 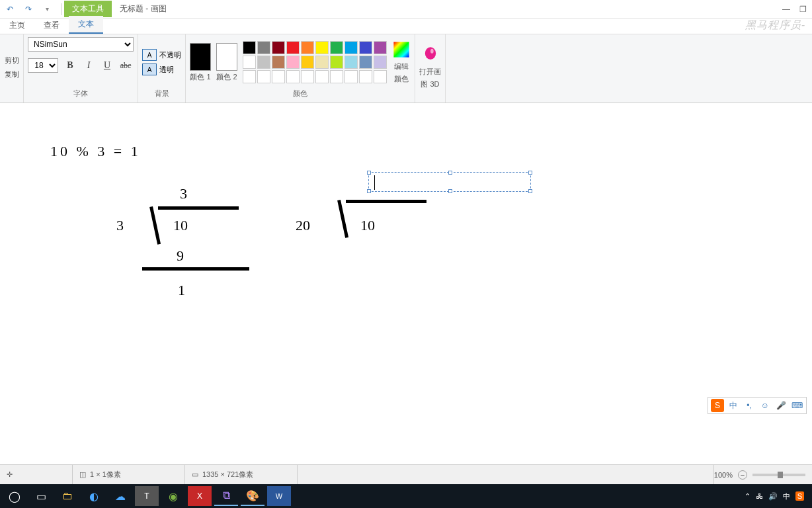 I want to click on color1-swatch, so click(x=200, y=57).